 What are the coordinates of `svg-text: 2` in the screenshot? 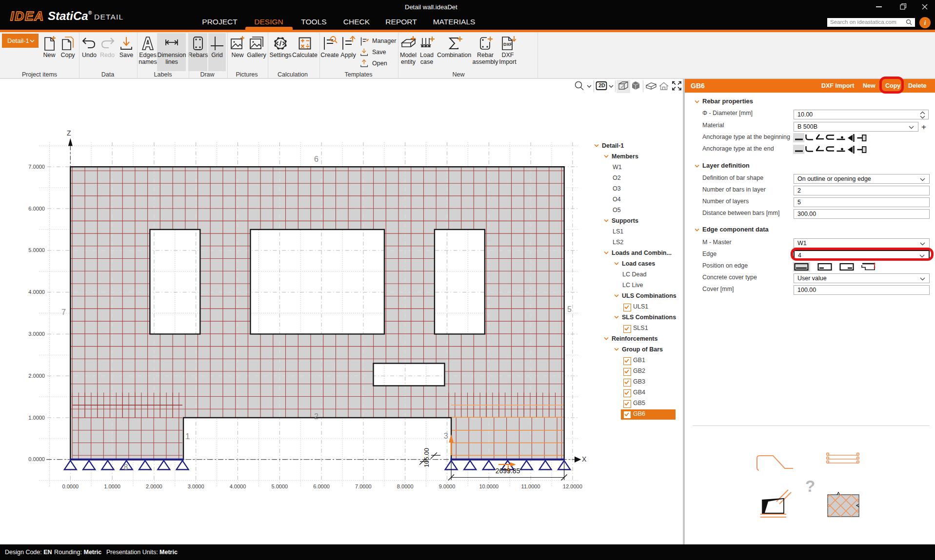 It's located at (316, 416).